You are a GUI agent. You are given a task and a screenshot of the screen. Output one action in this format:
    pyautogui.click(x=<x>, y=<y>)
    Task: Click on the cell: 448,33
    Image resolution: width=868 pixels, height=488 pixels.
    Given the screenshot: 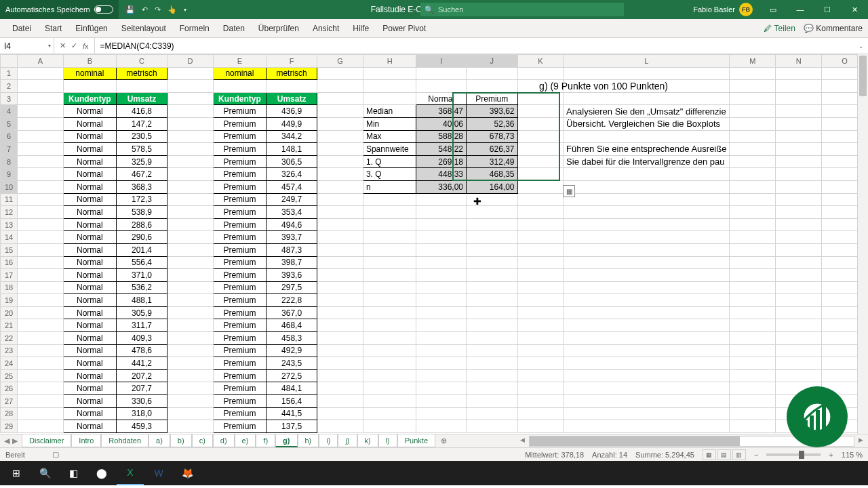 What is the action you would take?
    pyautogui.click(x=441, y=175)
    